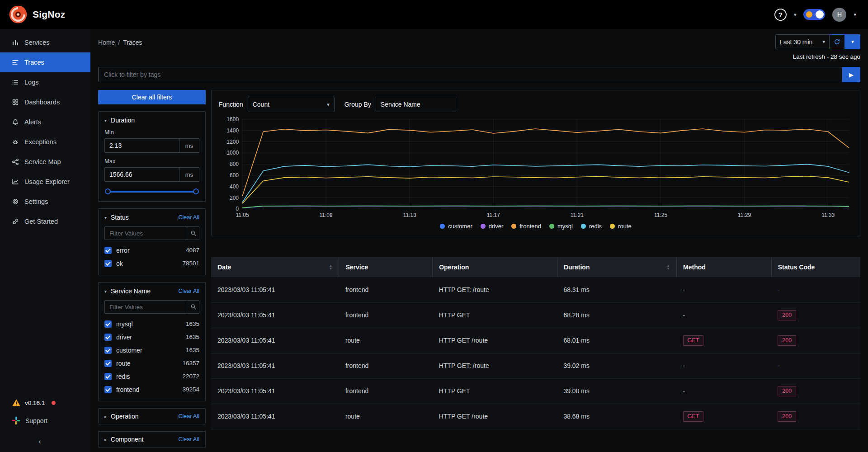 This screenshot has height=452, width=868. What do you see at coordinates (42, 102) in the screenshot?
I see `sidebar-item-label: Dashboards` at bounding box center [42, 102].